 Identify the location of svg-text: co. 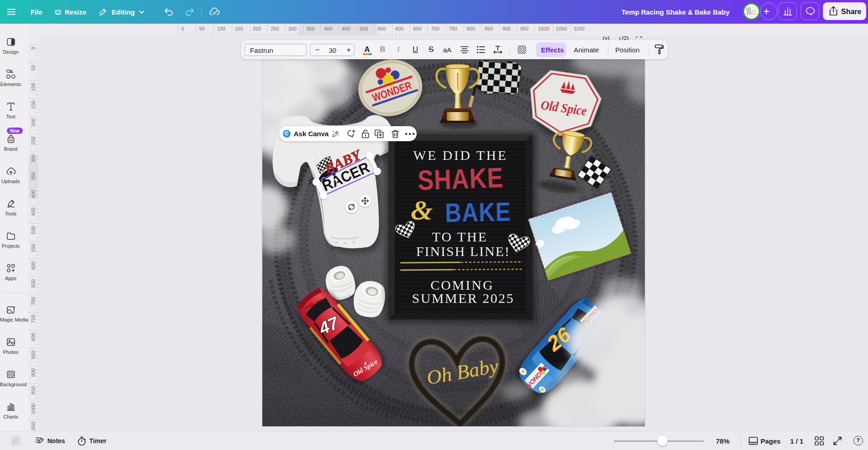
(11, 140).